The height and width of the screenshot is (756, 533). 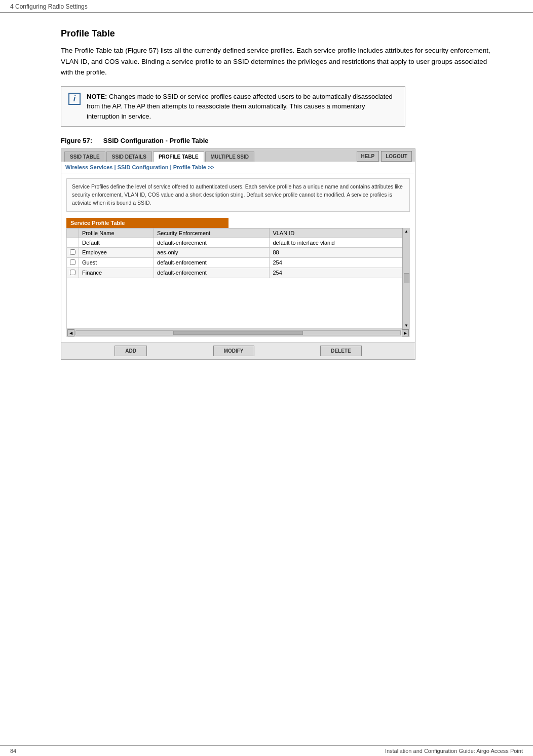 I want to click on help-button: HELP, so click(x=368, y=156).